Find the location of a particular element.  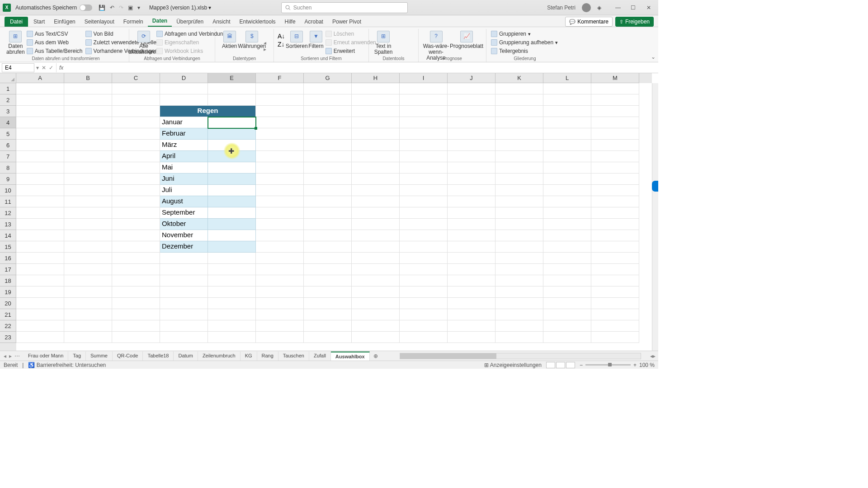

cell-C15 is located at coordinates (136, 247).